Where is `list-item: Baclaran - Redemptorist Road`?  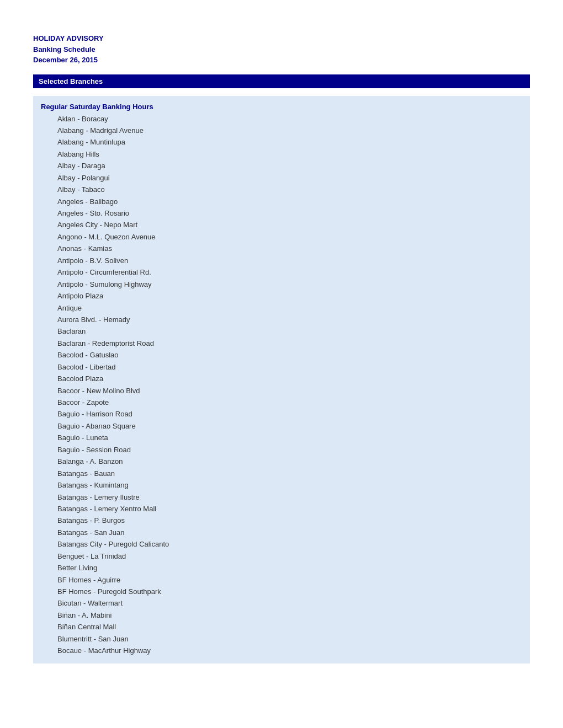 list-item: Baclaran - Redemptorist Road is located at coordinates (282, 343).